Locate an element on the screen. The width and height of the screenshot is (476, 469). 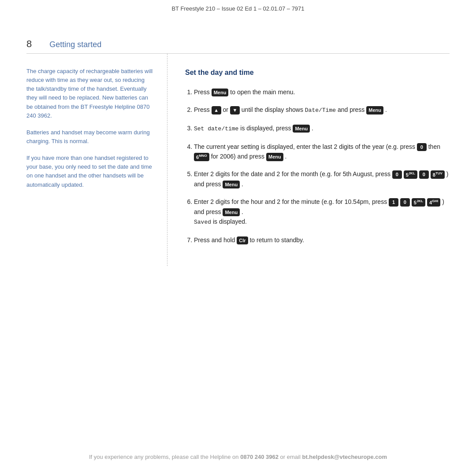
step-7-text: Press and hold is located at coordinates (215, 240).